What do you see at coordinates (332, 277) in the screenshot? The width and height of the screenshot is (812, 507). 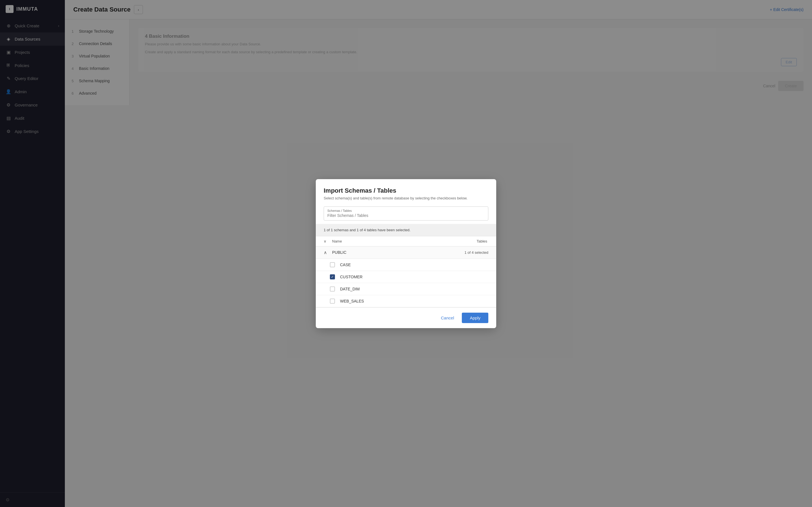 I see `checkbox-customer` at bounding box center [332, 277].